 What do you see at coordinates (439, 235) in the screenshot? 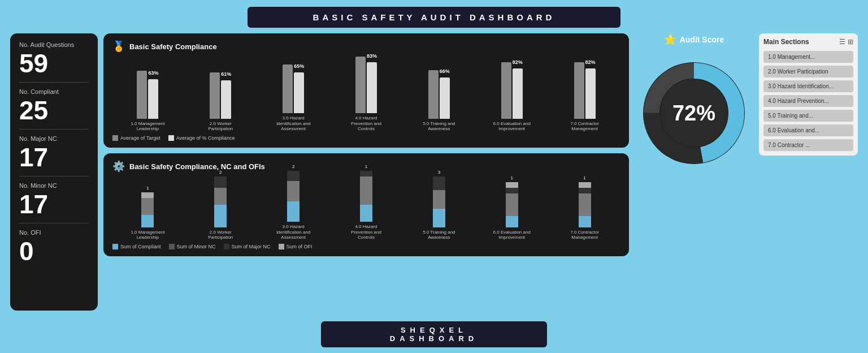
I see `nc-bar-label-4: 5.0 Training and Awareness` at bounding box center [439, 235].